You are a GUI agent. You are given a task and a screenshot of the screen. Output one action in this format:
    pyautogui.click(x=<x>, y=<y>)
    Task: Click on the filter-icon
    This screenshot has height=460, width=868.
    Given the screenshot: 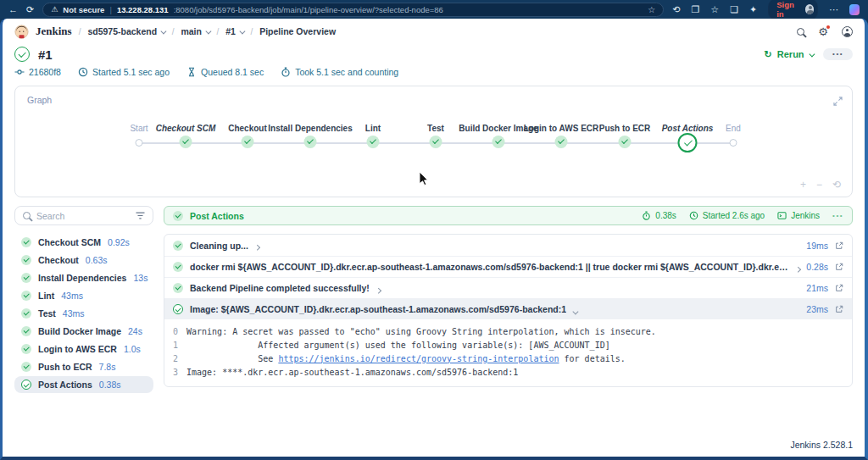 What is the action you would take?
    pyautogui.click(x=141, y=215)
    